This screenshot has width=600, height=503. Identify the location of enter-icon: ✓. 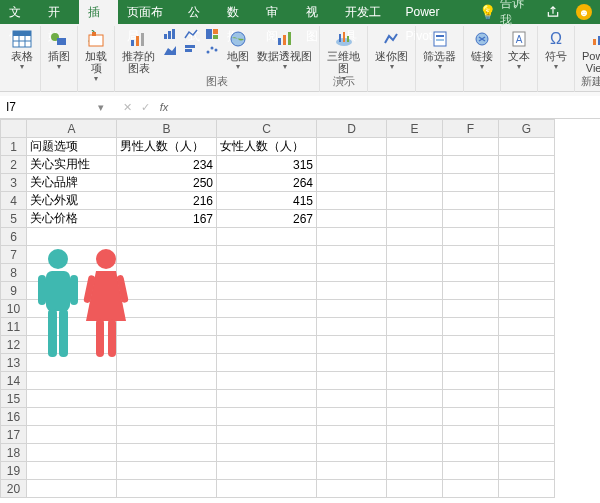
(145, 108).